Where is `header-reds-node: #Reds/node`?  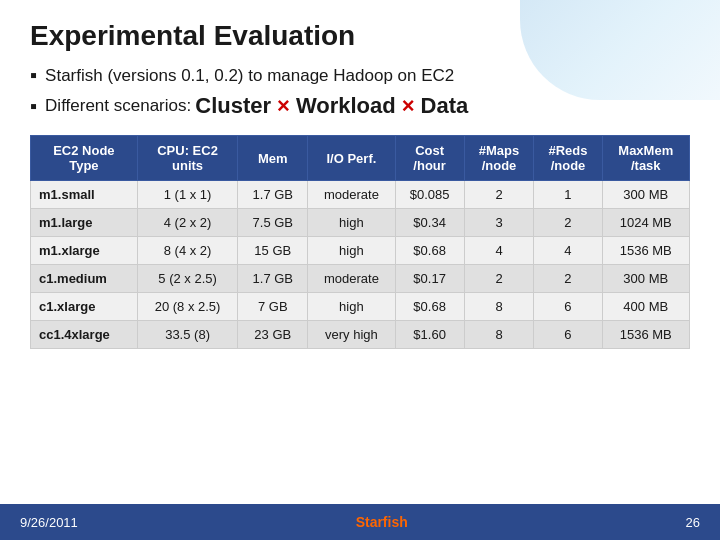 header-reds-node: #Reds/node is located at coordinates (568, 158).